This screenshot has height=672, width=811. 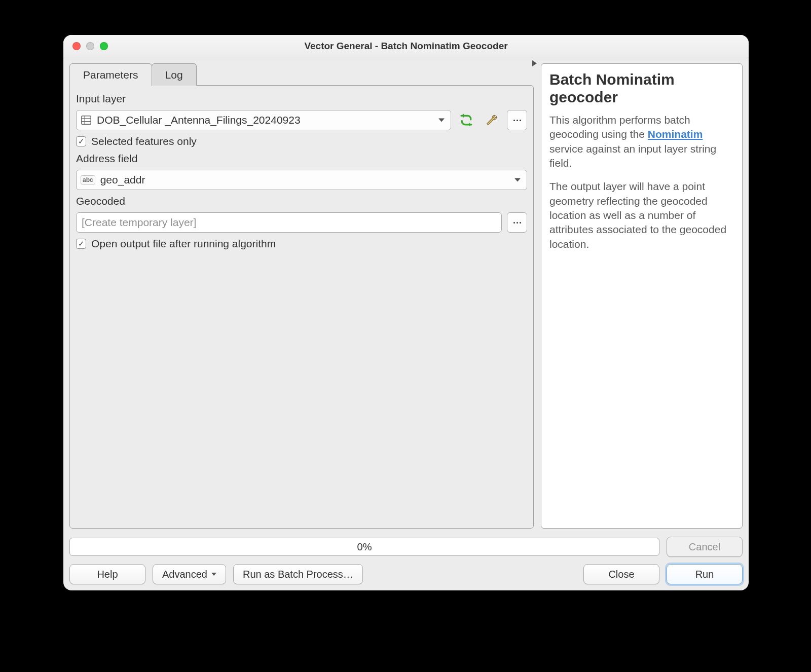 I want to click on address-field-value: geo_addr, so click(x=123, y=180).